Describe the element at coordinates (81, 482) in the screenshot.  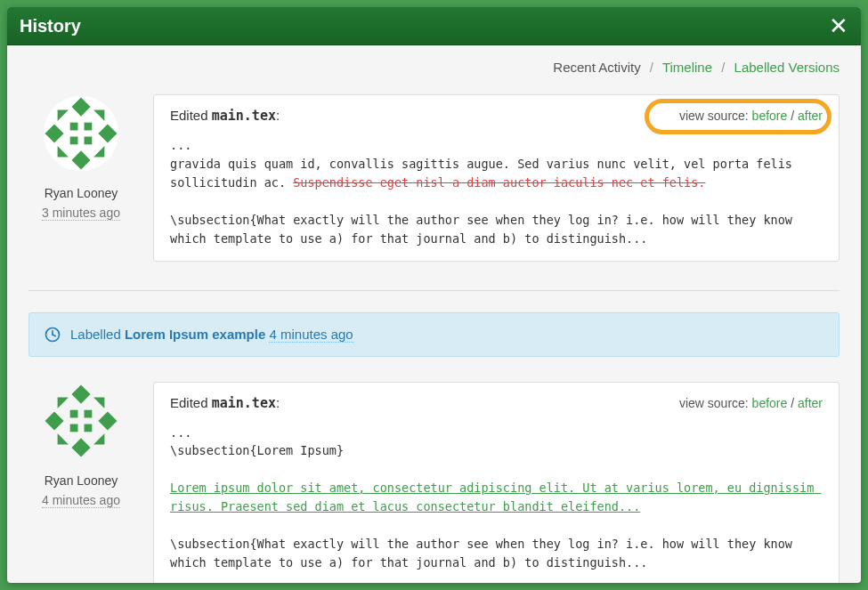
I see `entry-author-block: Ryan Looney 4 minutes ago` at that location.